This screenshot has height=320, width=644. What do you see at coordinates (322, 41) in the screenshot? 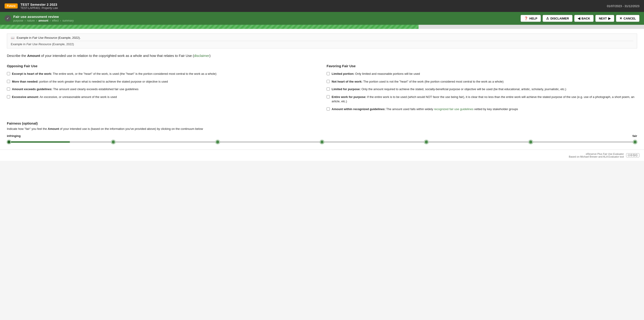
I see `citation-block: 📖 Example in Fair Use Resource (Example,…` at bounding box center [322, 41].